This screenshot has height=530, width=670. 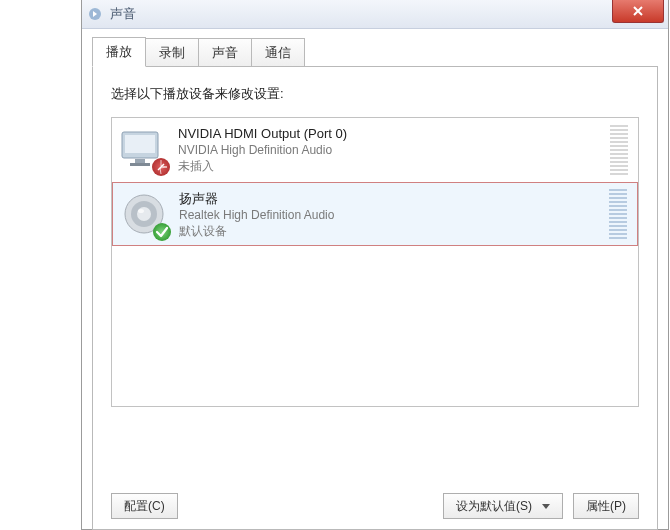 What do you see at coordinates (375, 150) in the screenshot?
I see `device-item: NVIDIA HDMI Output (Port 0) NVIDIA High …` at bounding box center [375, 150].